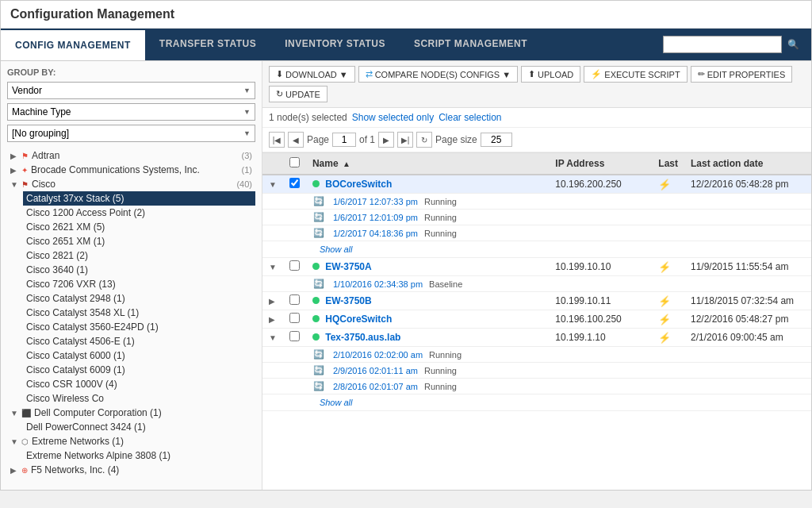  I want to click on date-cell-hq: 12/2/2016 05:48:27 pm, so click(748, 319).